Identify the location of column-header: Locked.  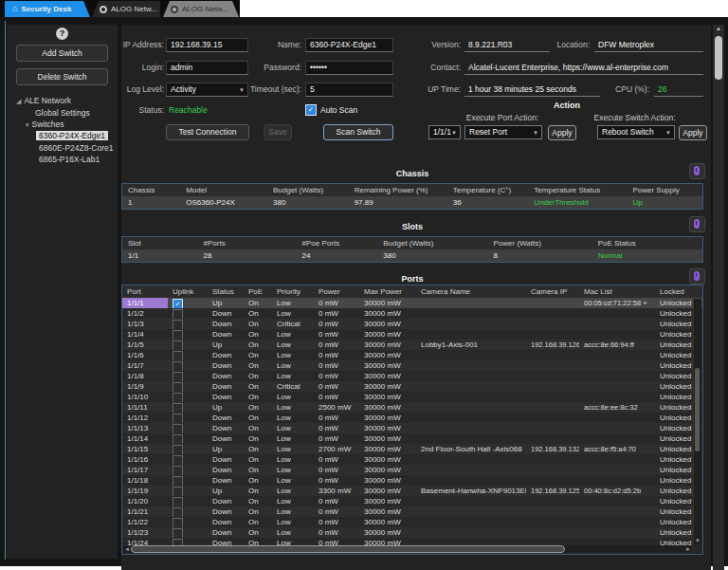
(679, 292).